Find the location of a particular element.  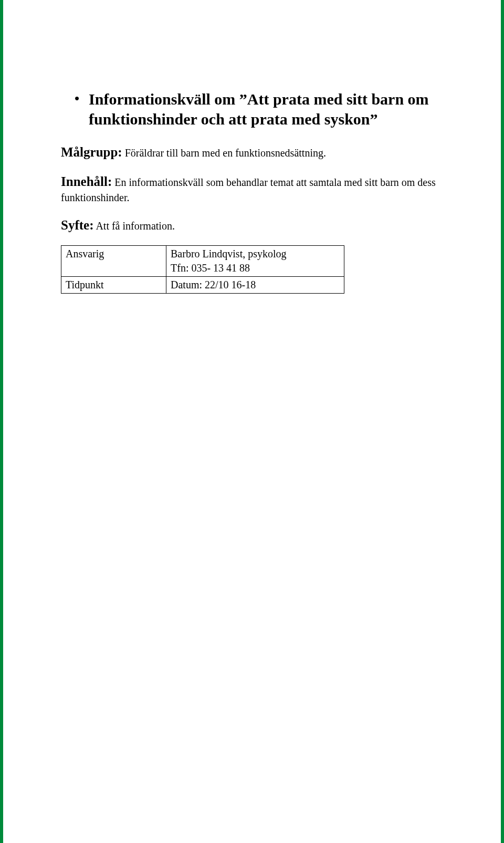

section-innehall: Innehåll: En informationskväll som behan… is located at coordinates (252, 189).